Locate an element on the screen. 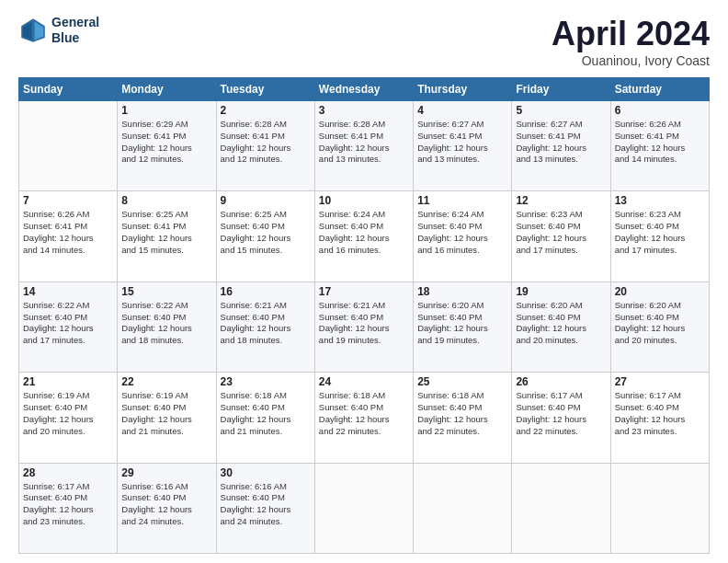  calendar-cell: 4Sunrise: 6:27 AM Sunset: 6:41 PM Daylig… is located at coordinates (463, 146).